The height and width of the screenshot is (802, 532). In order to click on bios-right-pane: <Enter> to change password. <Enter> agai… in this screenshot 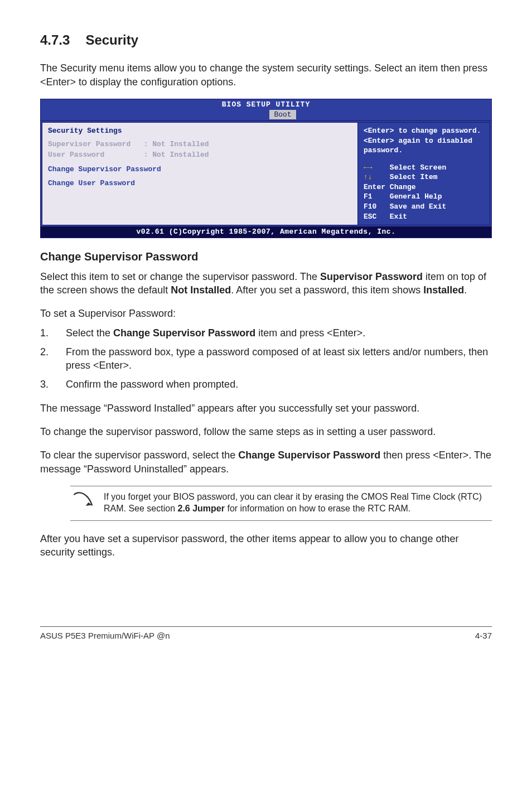, I will do `click(424, 174)`.